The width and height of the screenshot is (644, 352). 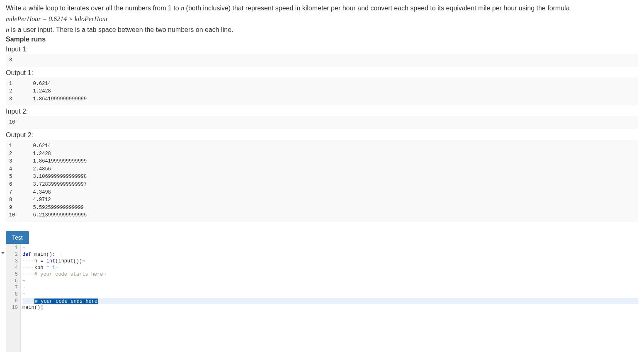 What do you see at coordinates (322, 92) in the screenshot?
I see `output1-block: 1 0.6214 2 1.2428 3 1.8641999999999999` at bounding box center [322, 92].